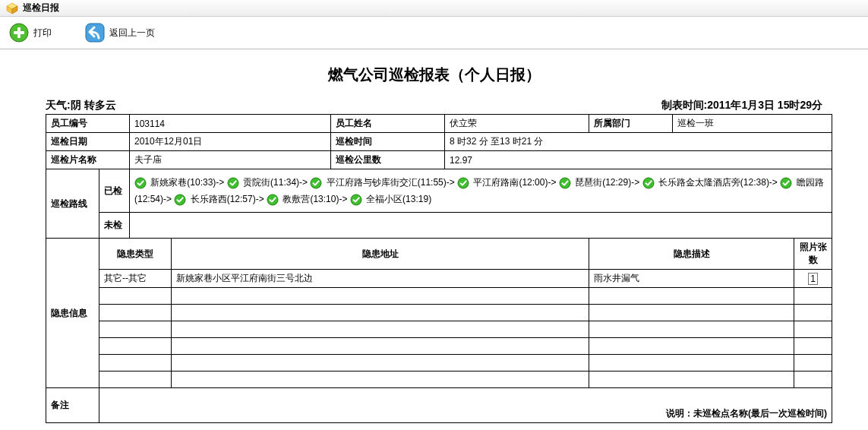  What do you see at coordinates (481, 226) in the screenshot?
I see `route-unchecked` at bounding box center [481, 226].